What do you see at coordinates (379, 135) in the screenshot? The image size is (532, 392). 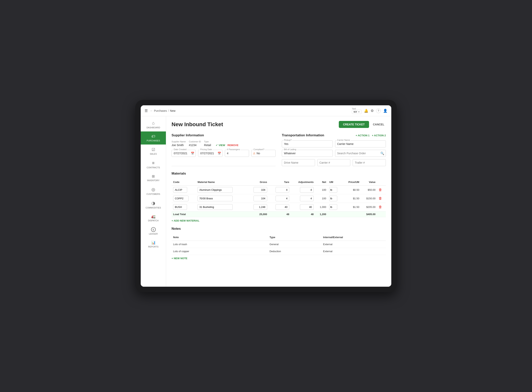 I see `action2-link: + ACTION 2` at bounding box center [379, 135].